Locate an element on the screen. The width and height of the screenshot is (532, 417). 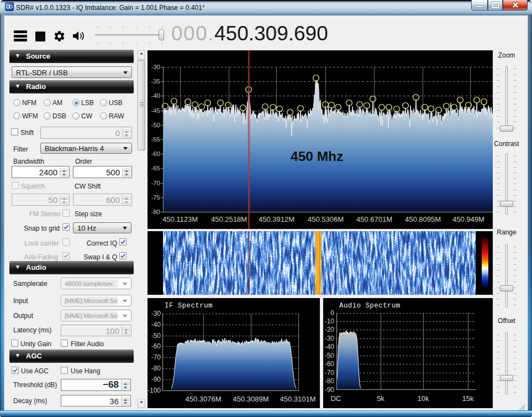
svg-text: 450.5306M is located at coordinates (326, 219).